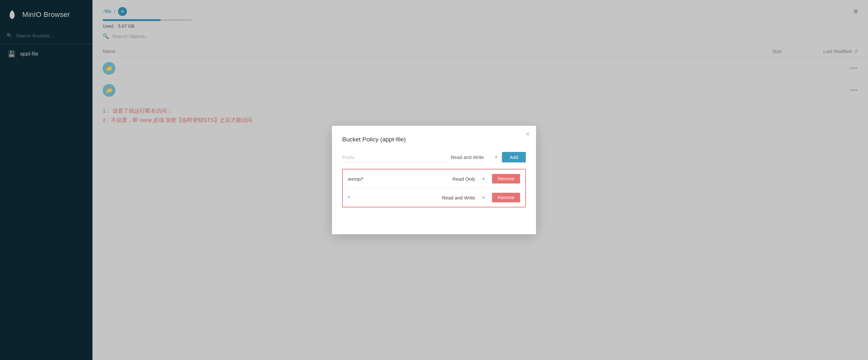  What do you see at coordinates (390, 179) in the screenshot?
I see `policy-prefix-0: wxmp/*` at bounding box center [390, 179].